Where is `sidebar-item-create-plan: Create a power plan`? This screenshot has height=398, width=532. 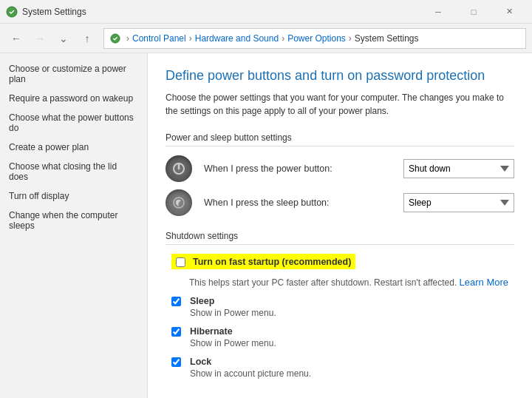
sidebar-item-create-plan: Create a power plan is located at coordinates (74, 147).